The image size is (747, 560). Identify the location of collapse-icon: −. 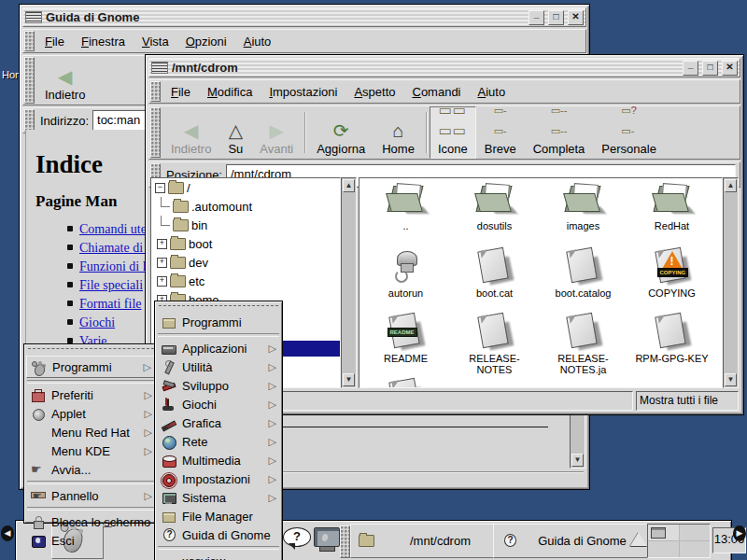
(161, 189).